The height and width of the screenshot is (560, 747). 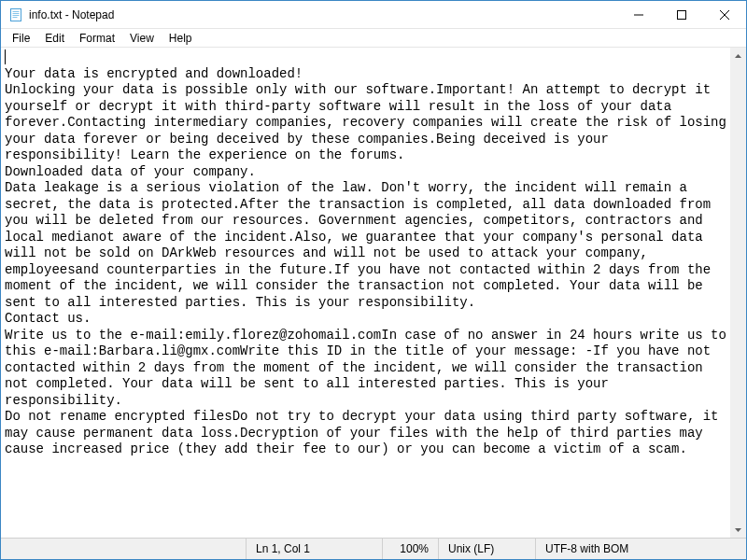 I want to click on title-bar: info.txt - Notepad, so click(x=374, y=15).